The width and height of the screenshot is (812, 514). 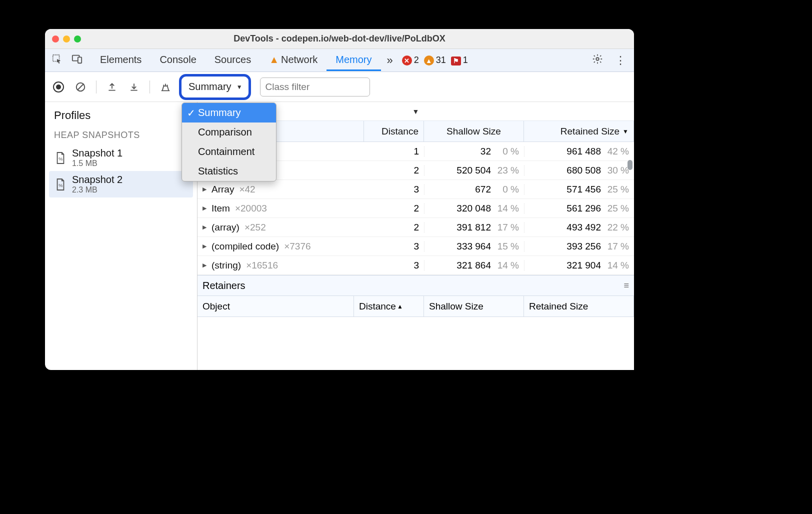 What do you see at coordinates (121, 184) in the screenshot?
I see `snapshot-item-2: % Snapshot 2 2.3 MB` at bounding box center [121, 184].